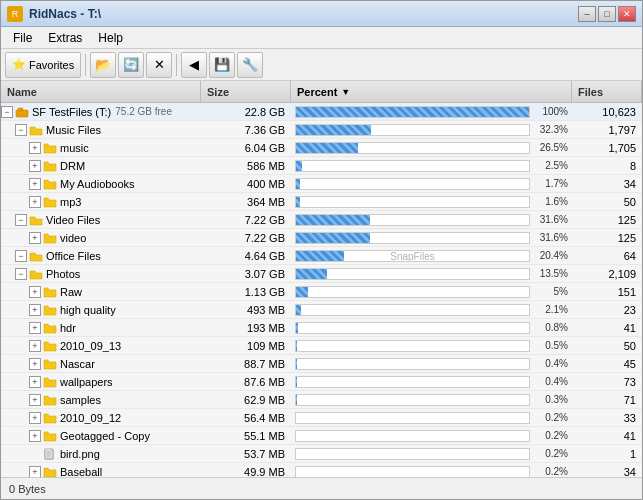 Image resolution: width=643 pixels, height=500 pixels. What do you see at coordinates (250, 65) in the screenshot?
I see `settings-button: 🔧` at bounding box center [250, 65].